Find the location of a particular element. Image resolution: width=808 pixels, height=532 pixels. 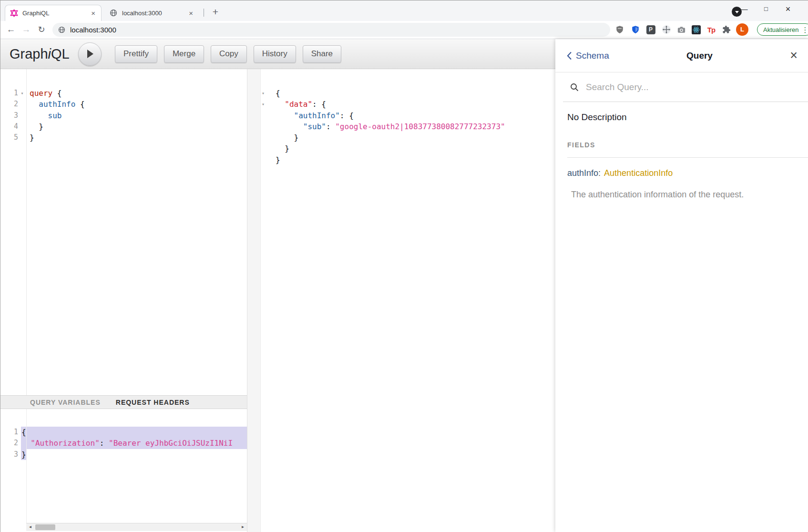

chrome-update-button: Aktualisieren ⋮ is located at coordinates (783, 30).